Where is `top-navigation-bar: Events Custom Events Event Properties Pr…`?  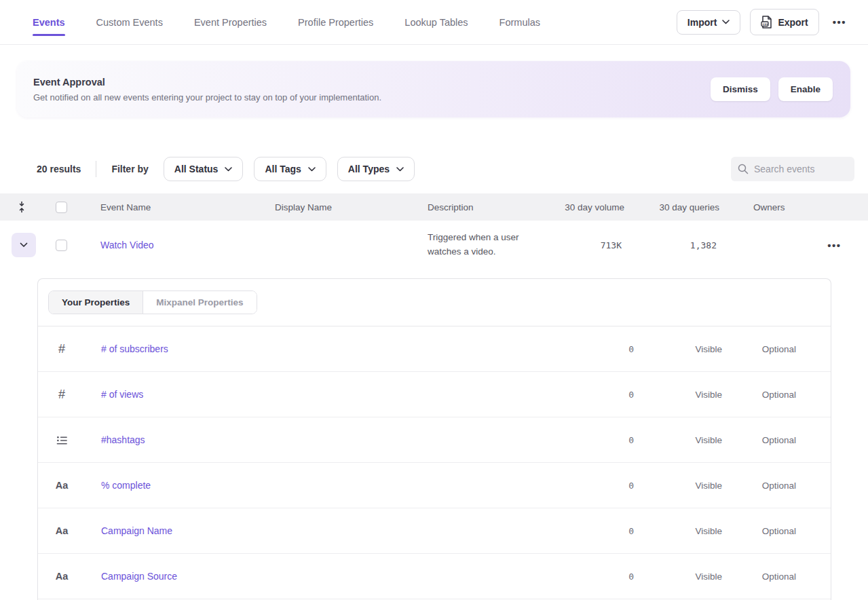 top-navigation-bar: Events Custom Events Event Properties Pr… is located at coordinates (434, 22).